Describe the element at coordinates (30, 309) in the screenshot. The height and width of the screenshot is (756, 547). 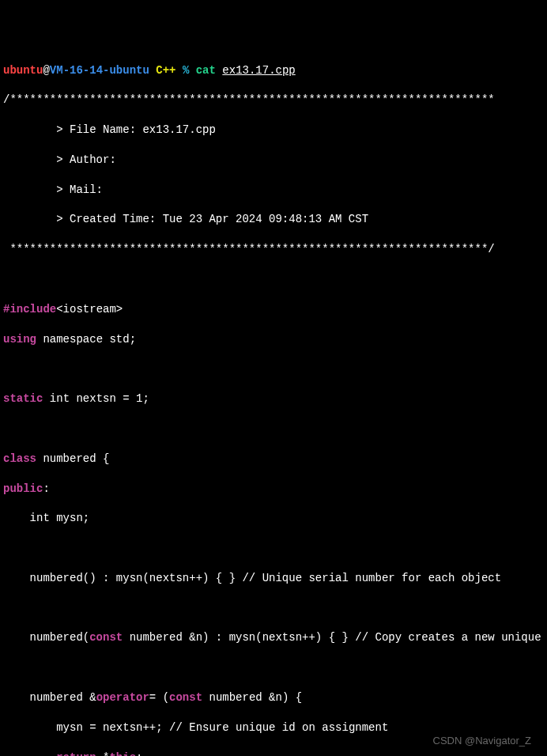
I see `keyword-include: #include` at that location.